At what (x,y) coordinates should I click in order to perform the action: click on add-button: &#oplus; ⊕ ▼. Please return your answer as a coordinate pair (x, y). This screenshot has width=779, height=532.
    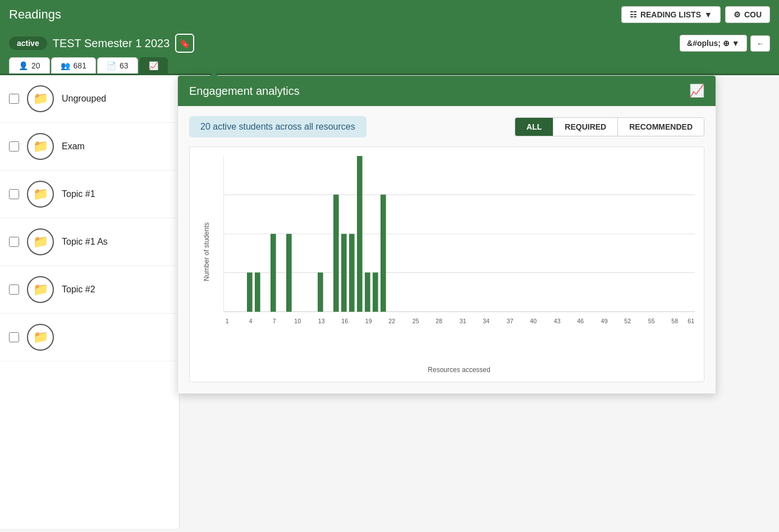
    Looking at the image, I should click on (713, 43).